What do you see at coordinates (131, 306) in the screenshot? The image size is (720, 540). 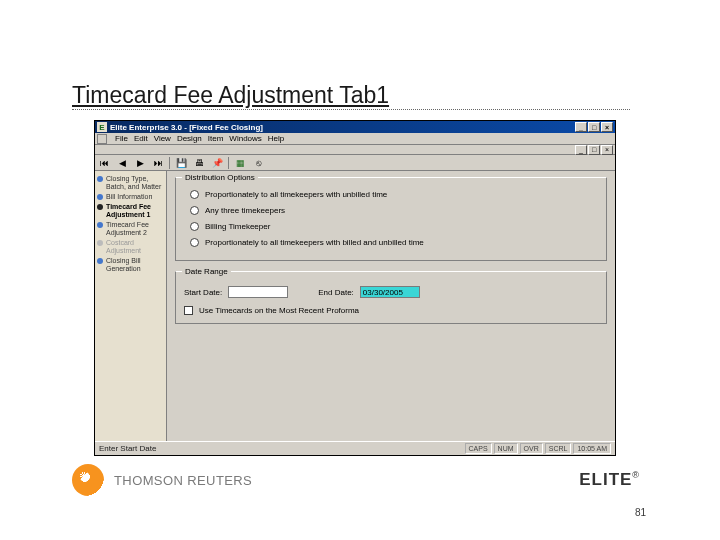 I see `sidebar-nav: Closing Type, Batch, and Matter Bill Inf…` at bounding box center [131, 306].